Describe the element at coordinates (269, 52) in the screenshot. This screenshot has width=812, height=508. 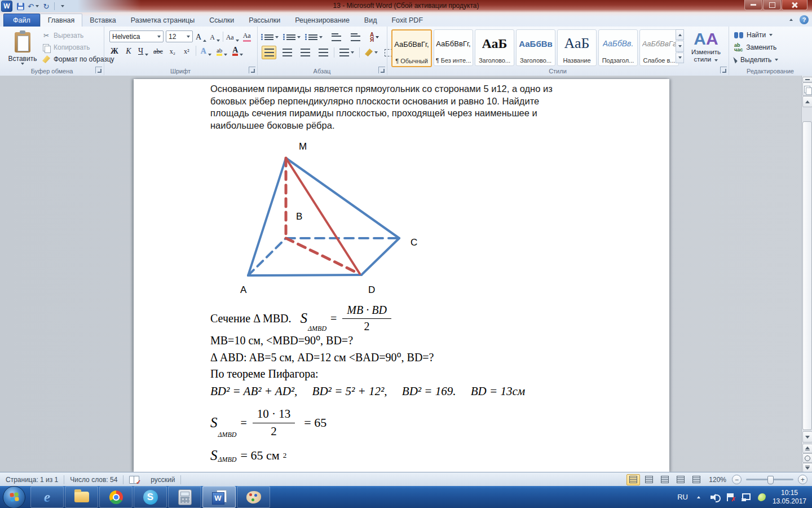
I see `align-left-button` at that location.